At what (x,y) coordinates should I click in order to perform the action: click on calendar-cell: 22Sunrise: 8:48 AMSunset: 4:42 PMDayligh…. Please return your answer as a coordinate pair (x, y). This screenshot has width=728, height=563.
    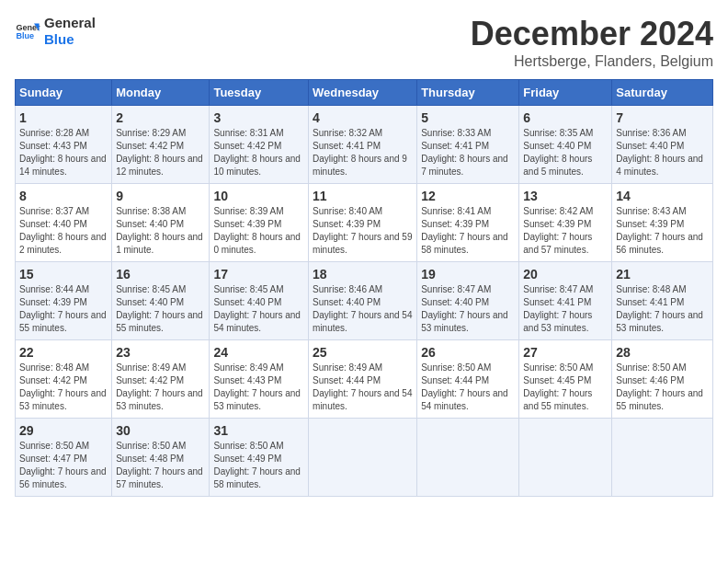
    Looking at the image, I should click on (64, 379).